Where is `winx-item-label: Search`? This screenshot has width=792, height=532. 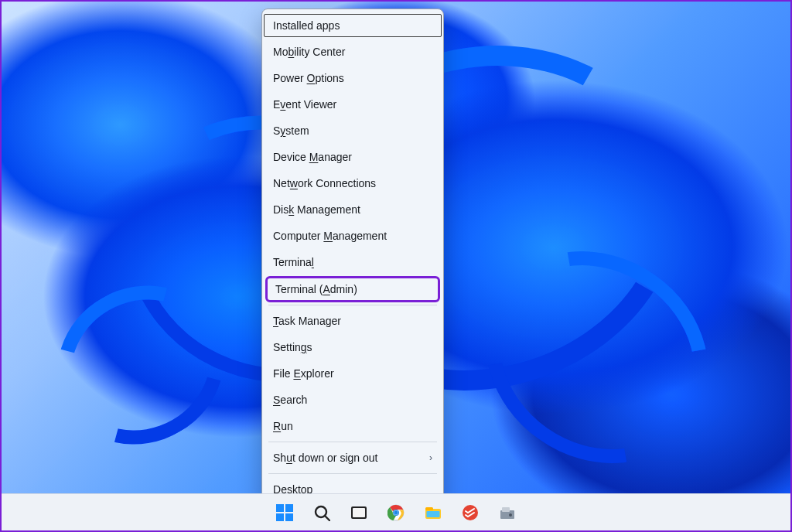 winx-item-label: Search is located at coordinates (290, 400).